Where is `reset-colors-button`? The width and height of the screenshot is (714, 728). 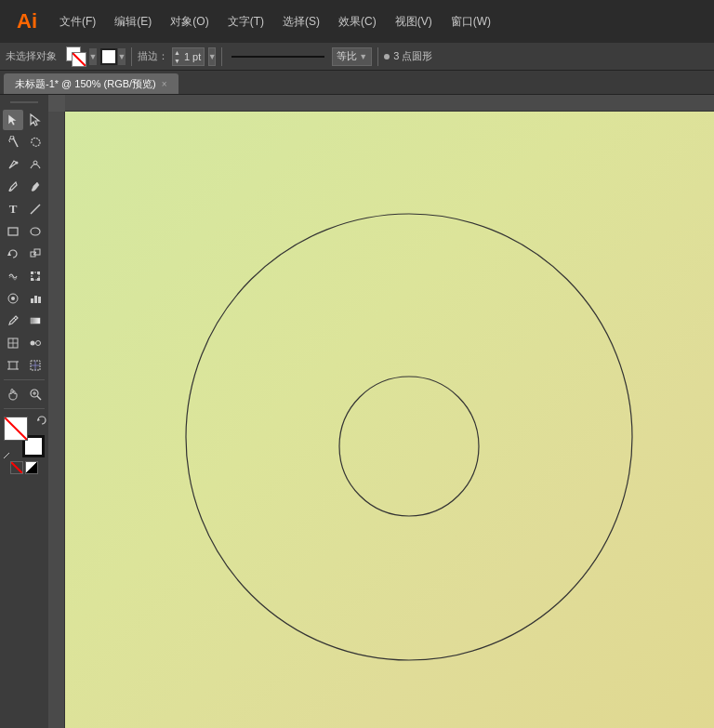
reset-colors-button is located at coordinates (42, 419).